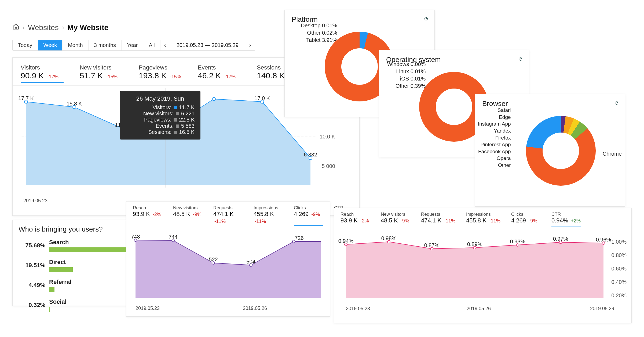  Describe the element at coordinates (494, 152) in the screenshot. I see `legend-item: Facebook App` at that location.